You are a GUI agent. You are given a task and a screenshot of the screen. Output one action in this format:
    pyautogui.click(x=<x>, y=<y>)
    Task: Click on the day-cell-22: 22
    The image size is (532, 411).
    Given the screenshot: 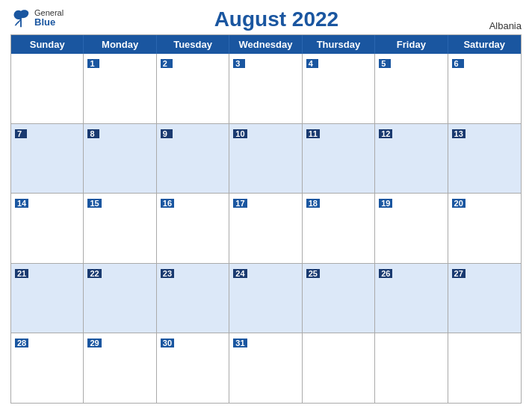 What is the action you would take?
    pyautogui.click(x=120, y=299)
    